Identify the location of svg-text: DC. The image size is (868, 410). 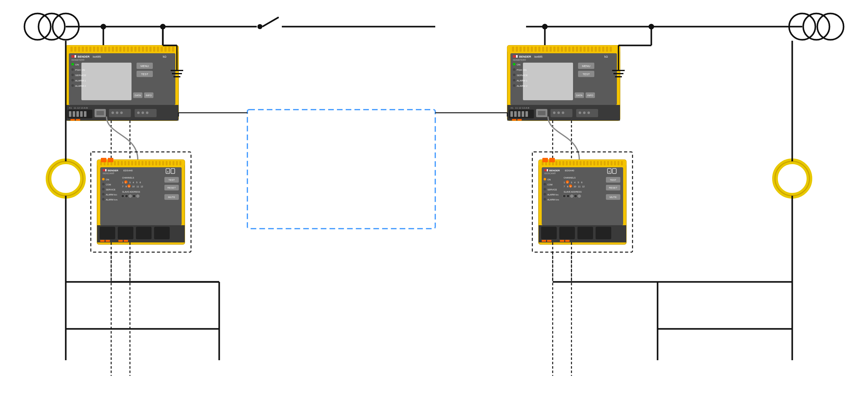
(116, 195).